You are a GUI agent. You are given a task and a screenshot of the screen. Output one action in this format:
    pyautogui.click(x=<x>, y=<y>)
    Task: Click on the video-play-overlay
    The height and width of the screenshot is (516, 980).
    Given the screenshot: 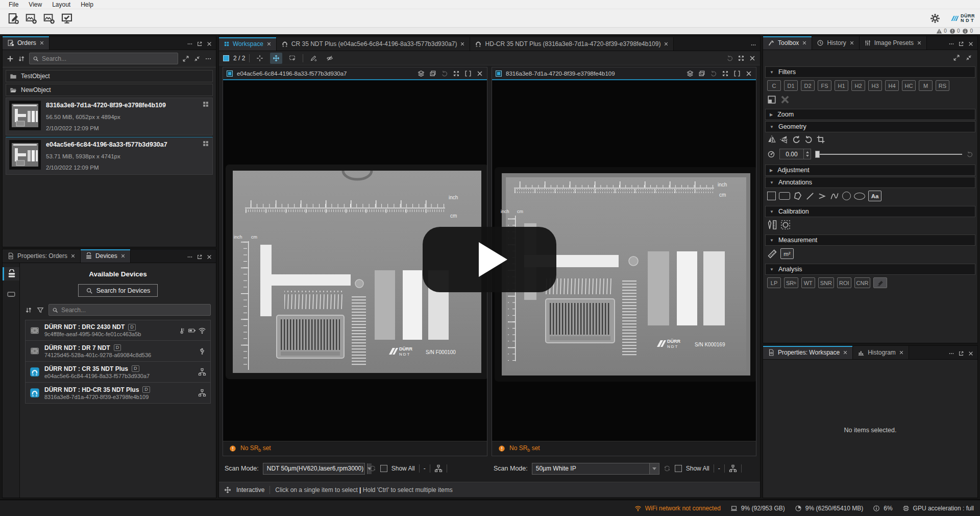 What is the action you would take?
    pyautogui.click(x=489, y=260)
    